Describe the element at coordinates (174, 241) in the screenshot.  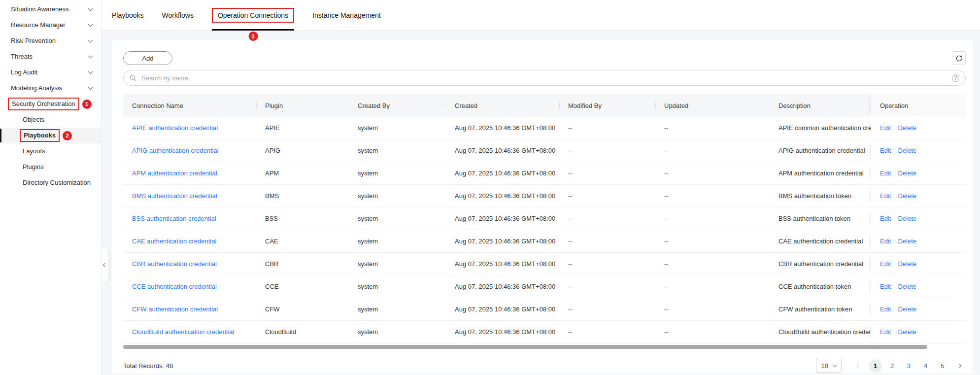
I see `connection-name-link: CAE authentication credential` at that location.